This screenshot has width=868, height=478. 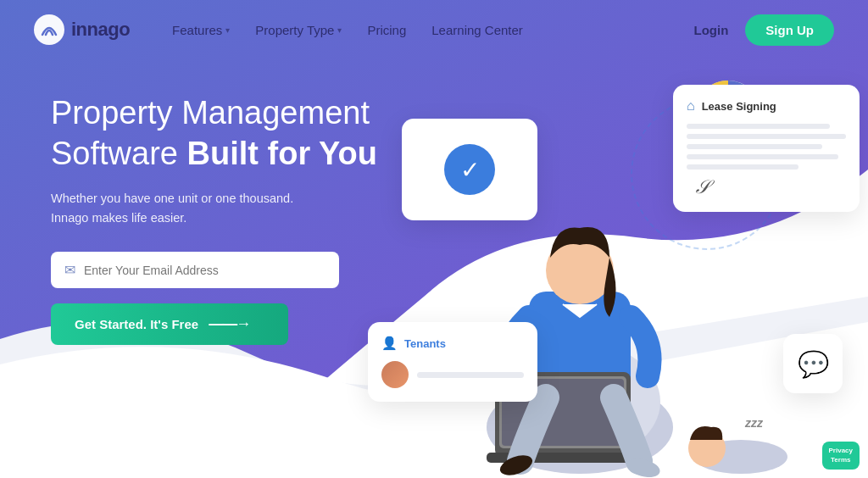 I want to click on navigation: Features ▾ Property Type ▾ Pricing Learn…, so click(x=432, y=31).